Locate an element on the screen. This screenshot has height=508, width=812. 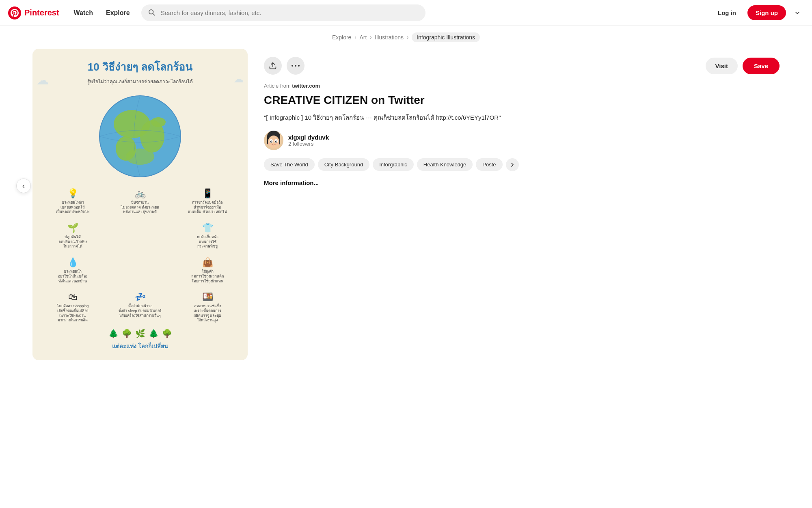
infographic-title: 10 วิธีง่ายๆ ลดโลกร้อน is located at coordinates (140, 67).